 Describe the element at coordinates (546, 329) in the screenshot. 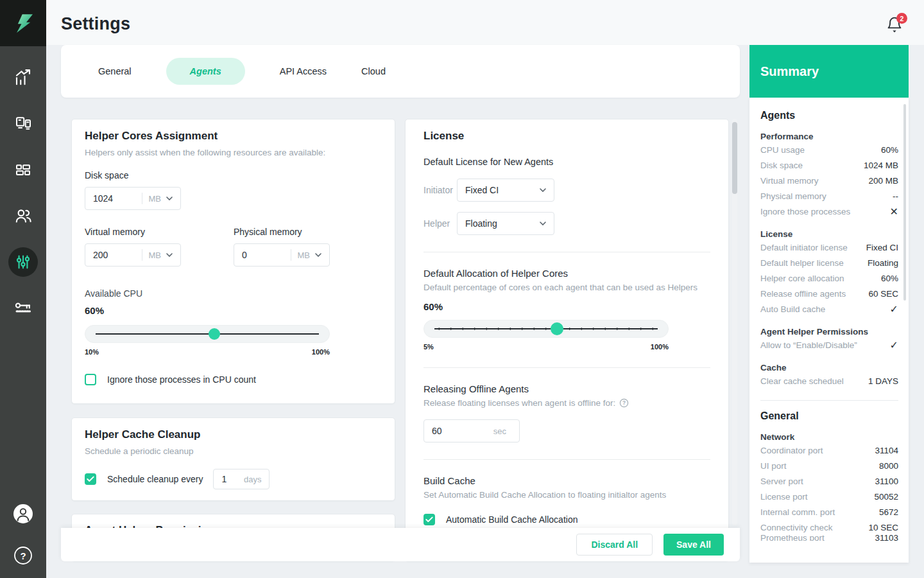

I see `allocation-slider` at that location.